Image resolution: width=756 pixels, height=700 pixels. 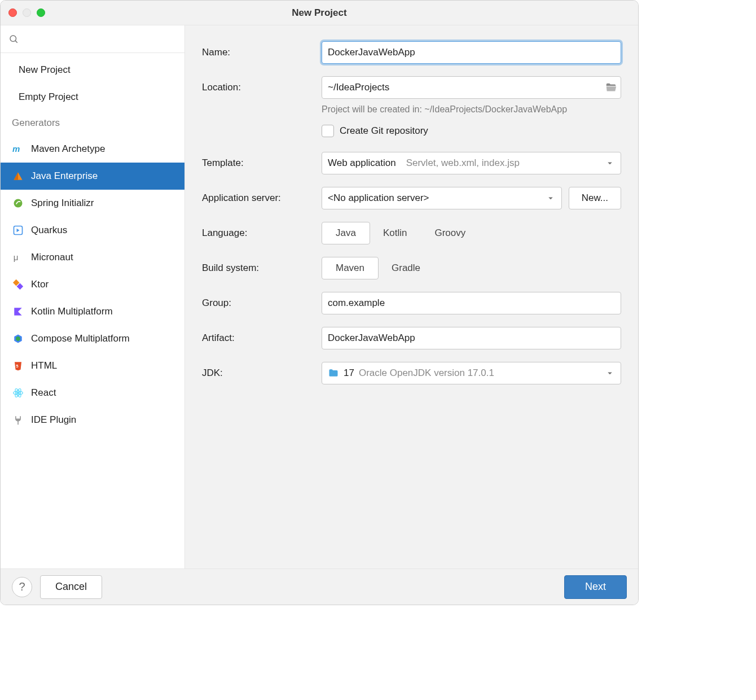 What do you see at coordinates (18, 366) in the screenshot?
I see `html5-icon: 5` at bounding box center [18, 366].